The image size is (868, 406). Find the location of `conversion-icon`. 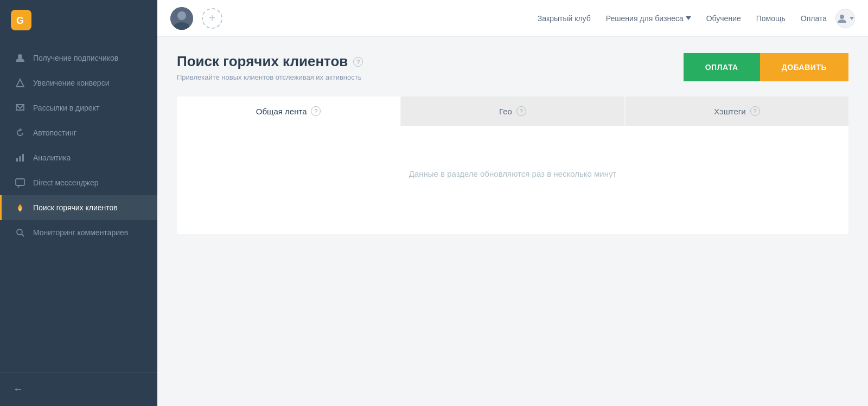

conversion-icon is located at coordinates (20, 83).